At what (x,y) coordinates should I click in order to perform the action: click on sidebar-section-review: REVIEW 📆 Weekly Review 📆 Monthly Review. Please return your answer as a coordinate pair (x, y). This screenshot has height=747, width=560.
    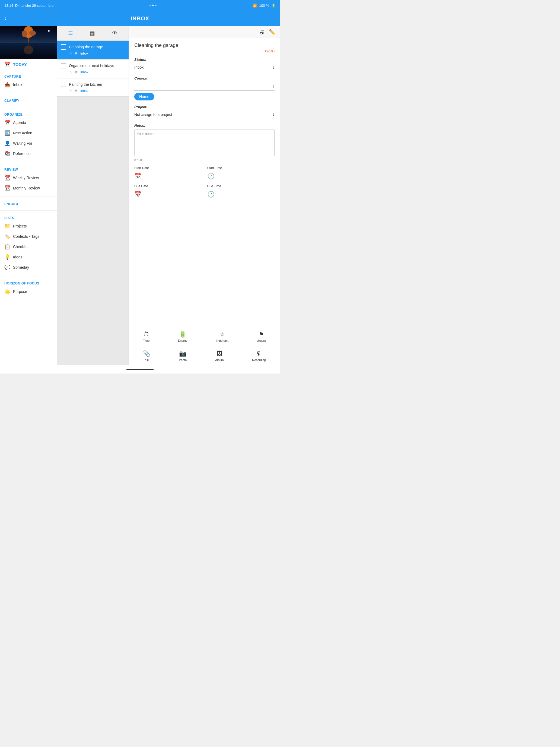
    Looking at the image, I should click on (28, 180).